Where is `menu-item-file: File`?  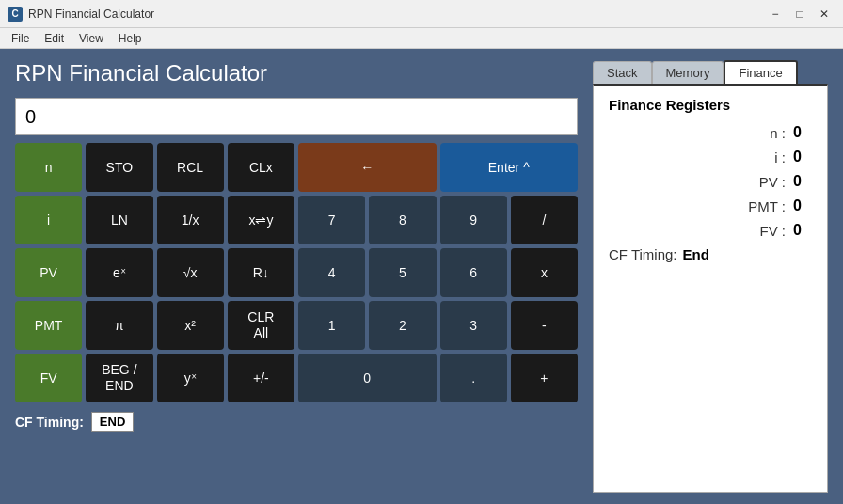
menu-item-file: File is located at coordinates (21, 39).